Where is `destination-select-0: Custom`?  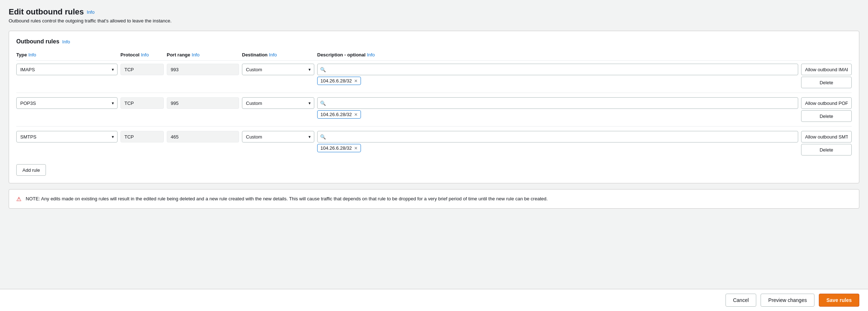
destination-select-0: Custom is located at coordinates (278, 69).